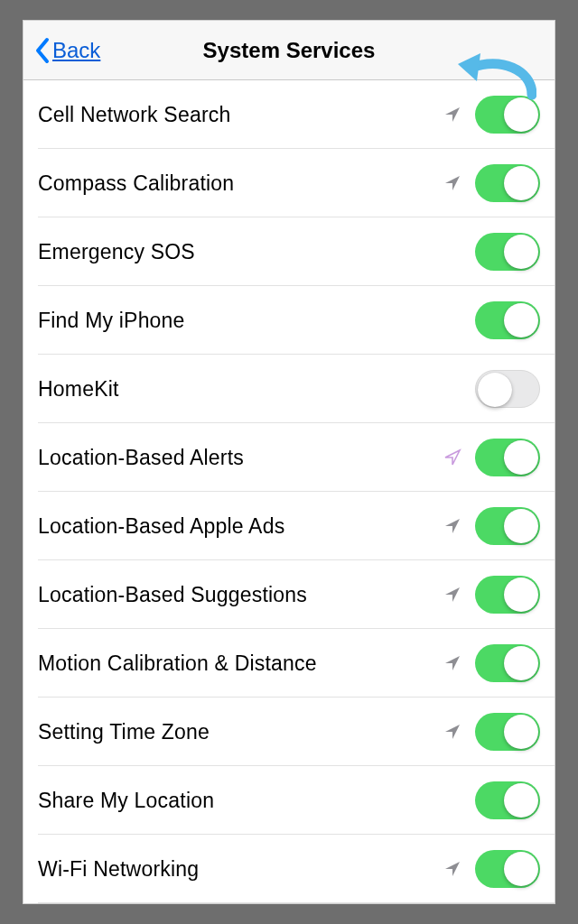  I want to click on row-label: Setting Time Zone, so click(240, 733).